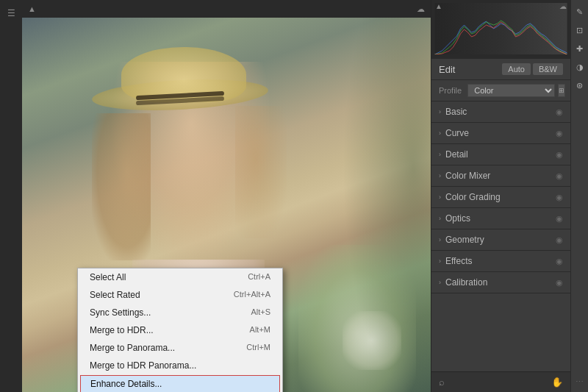 The image size is (588, 392). What do you see at coordinates (447, 69) in the screenshot?
I see `edit-label: Edit` at bounding box center [447, 69].